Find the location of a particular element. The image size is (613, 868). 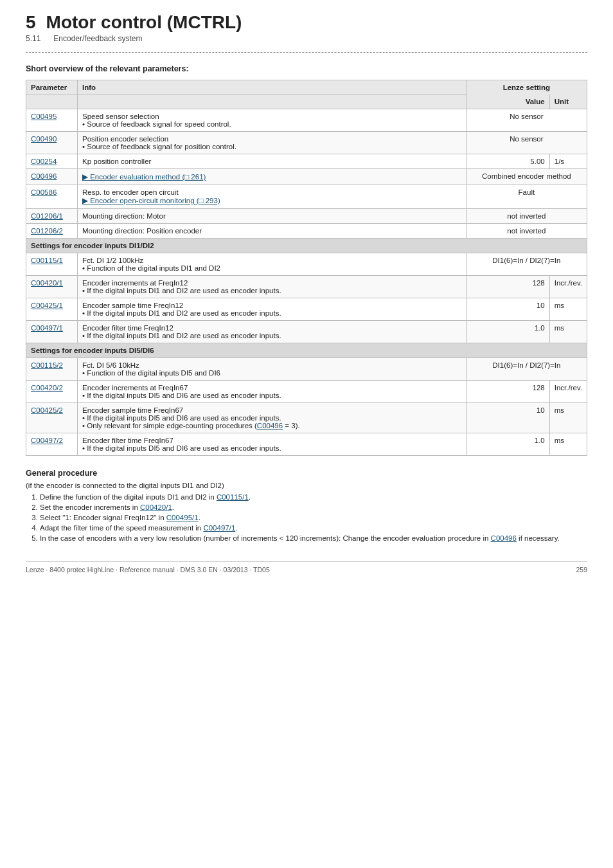

info-cell: Encoder sample time FreqIn67• If the dig… is located at coordinates (272, 418).